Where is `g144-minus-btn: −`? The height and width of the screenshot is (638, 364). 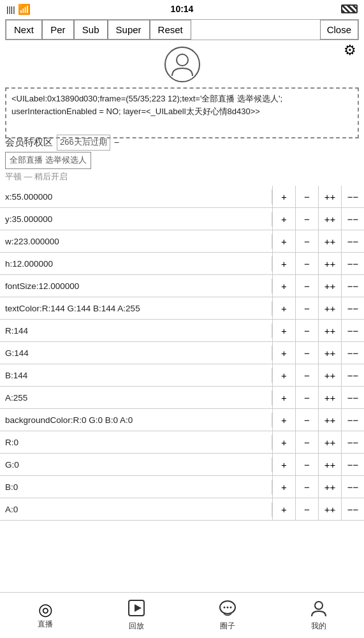 g144-minus-btn: − is located at coordinates (307, 353).